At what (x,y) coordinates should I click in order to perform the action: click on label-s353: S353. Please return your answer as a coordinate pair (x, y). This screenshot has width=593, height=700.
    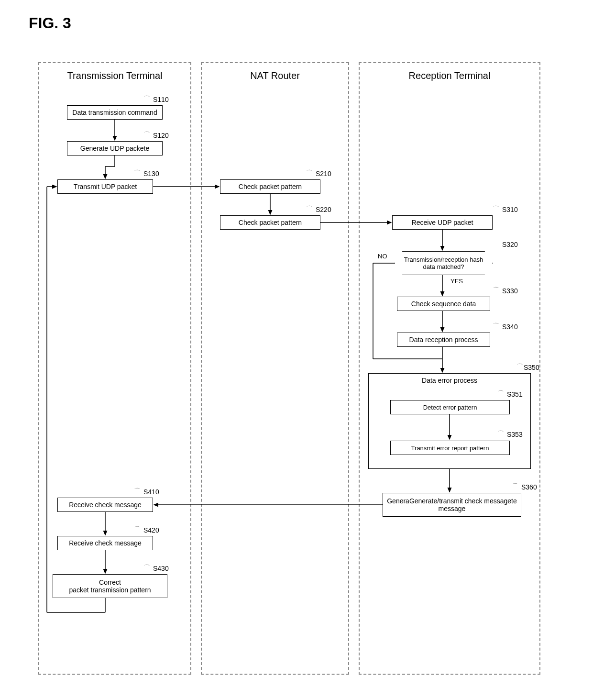
    Looking at the image, I should click on (515, 434).